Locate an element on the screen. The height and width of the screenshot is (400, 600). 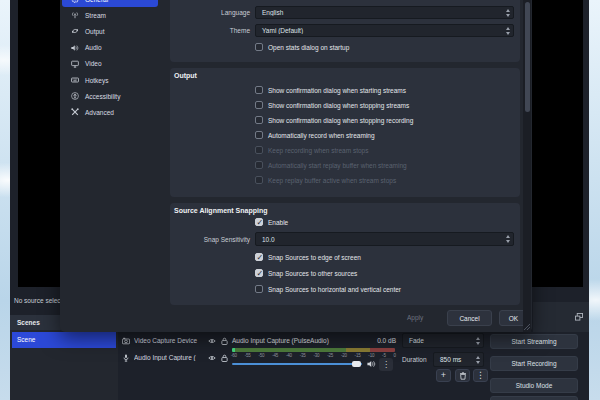
duration-label: Duration is located at coordinates (414, 360).